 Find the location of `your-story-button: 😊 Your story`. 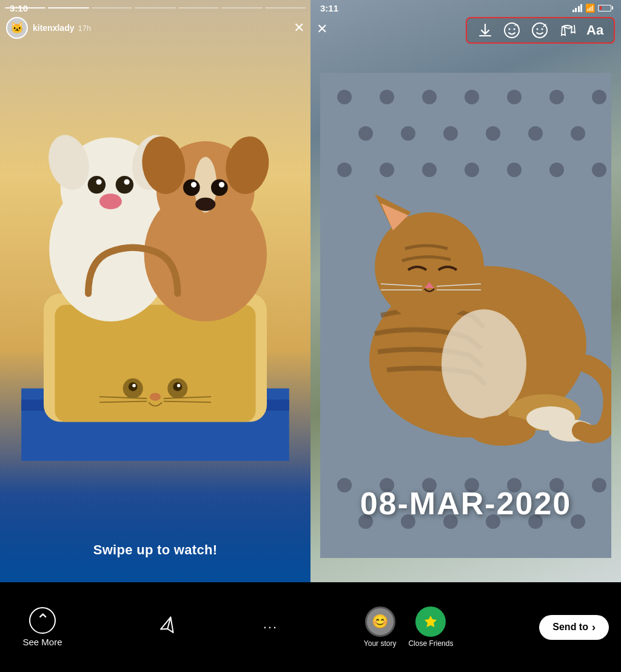

your-story-button: 😊 Your story is located at coordinates (380, 627).